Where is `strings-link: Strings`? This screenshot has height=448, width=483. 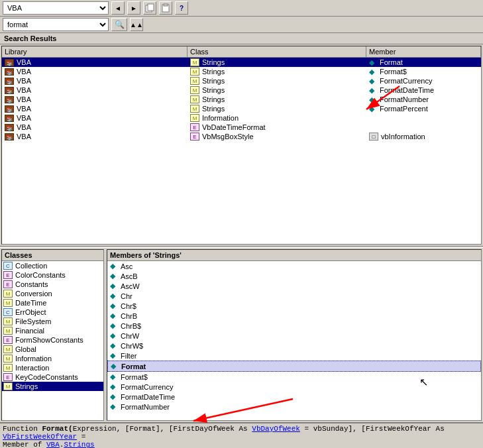
strings-link: Strings is located at coordinates (79, 444).